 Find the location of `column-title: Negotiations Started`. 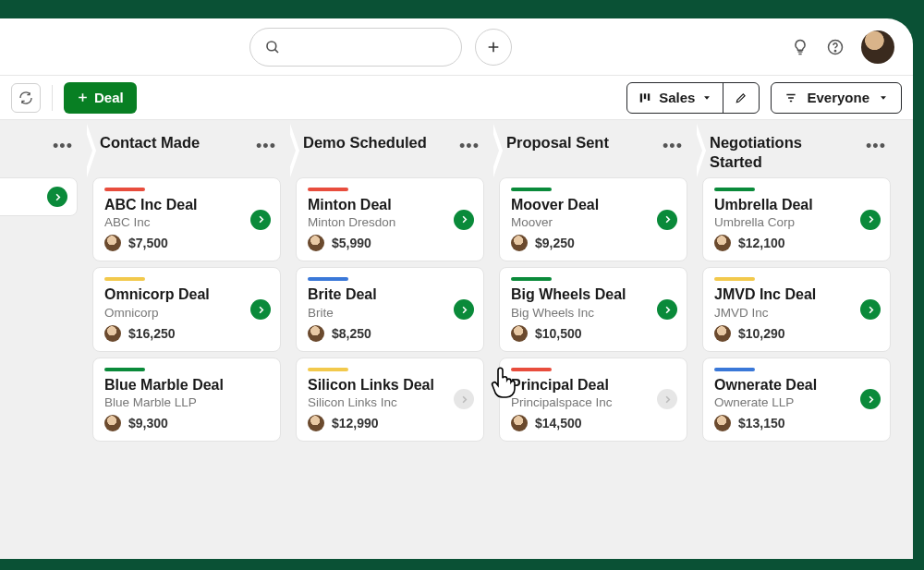

column-title: Negotiations Started is located at coordinates (779, 152).